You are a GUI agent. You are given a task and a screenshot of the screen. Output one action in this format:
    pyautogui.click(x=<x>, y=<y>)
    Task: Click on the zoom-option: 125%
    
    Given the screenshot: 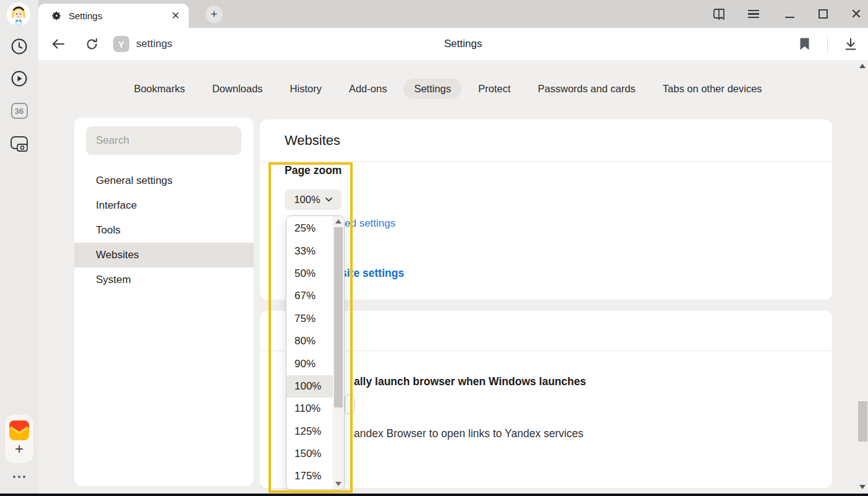 What is the action you would take?
    pyautogui.click(x=310, y=432)
    